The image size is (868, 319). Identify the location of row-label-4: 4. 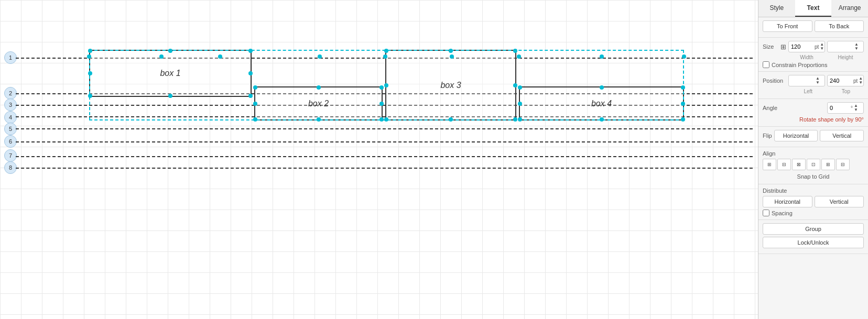
(10, 117).